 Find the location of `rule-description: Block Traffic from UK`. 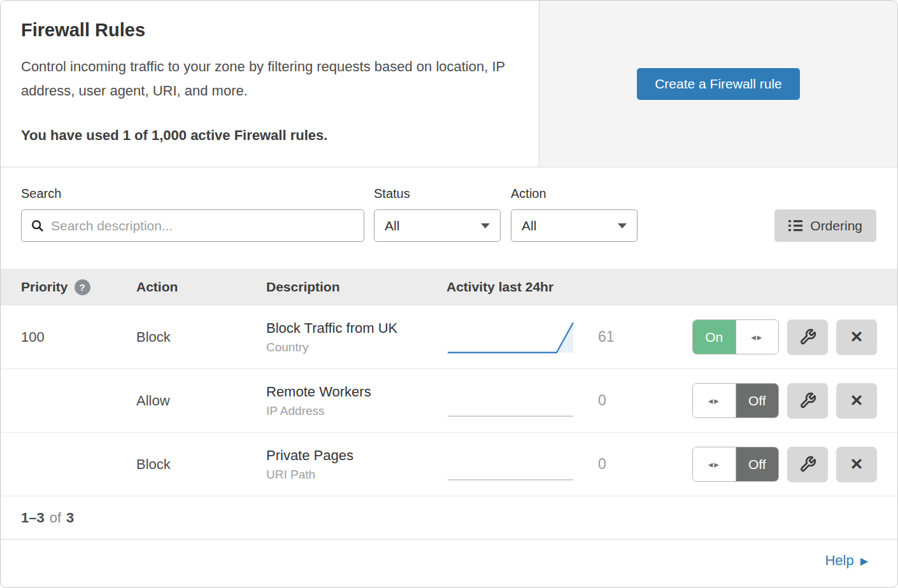

rule-description: Block Traffic from UK is located at coordinates (357, 328).